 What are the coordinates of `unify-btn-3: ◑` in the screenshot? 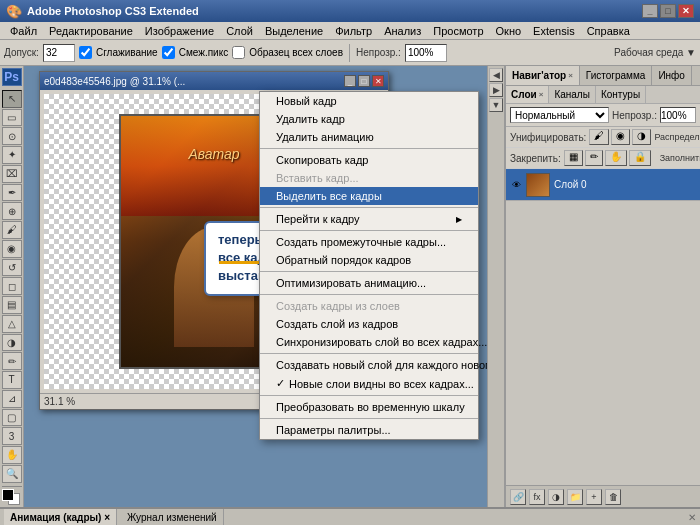 It's located at (642, 137).